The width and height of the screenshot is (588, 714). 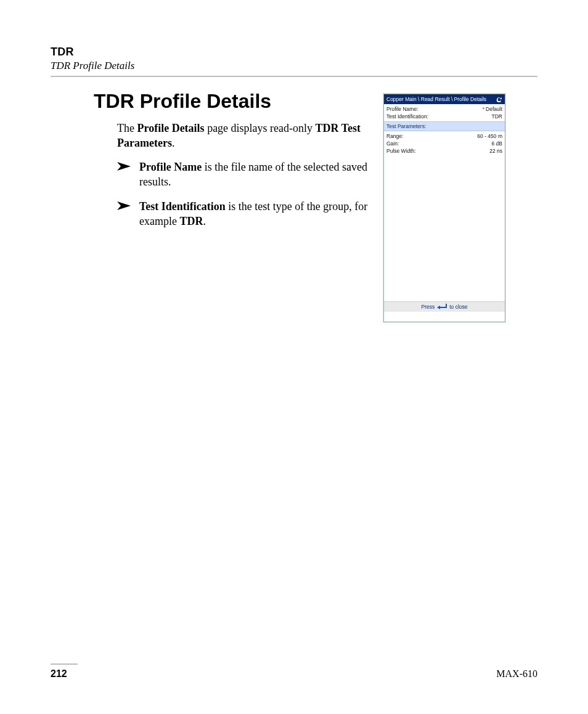 I want to click on device-row-label: Range:, so click(x=394, y=136).